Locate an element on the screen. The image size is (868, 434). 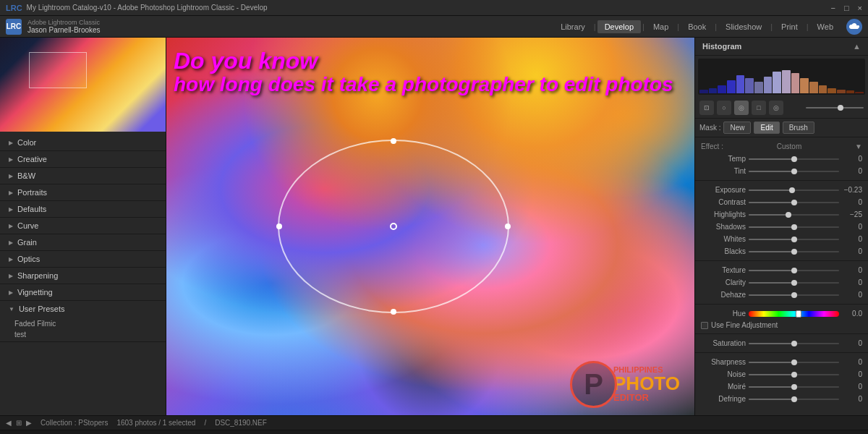
mask-handle-left is located at coordinates (279, 226).